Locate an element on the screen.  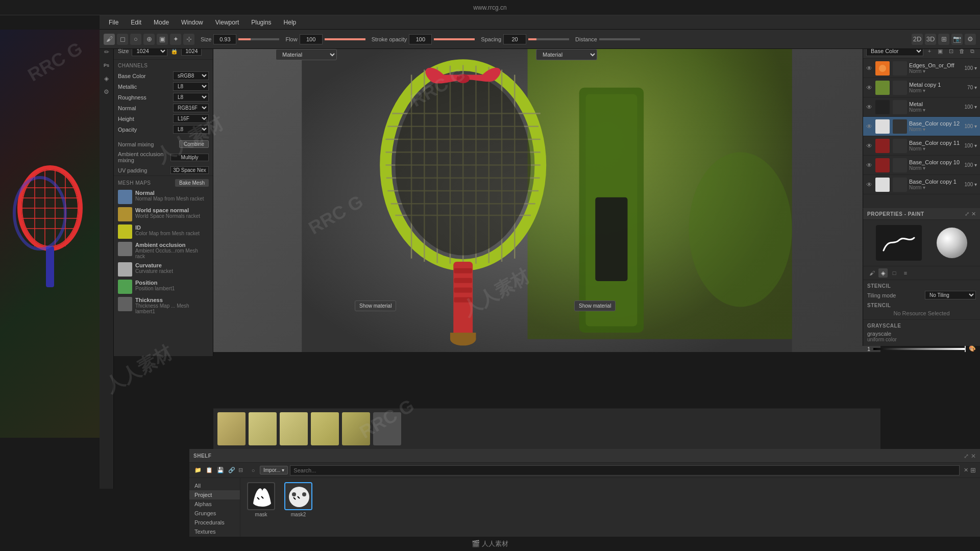
view-icon-settings: ⚙ is located at coordinates (970, 39).